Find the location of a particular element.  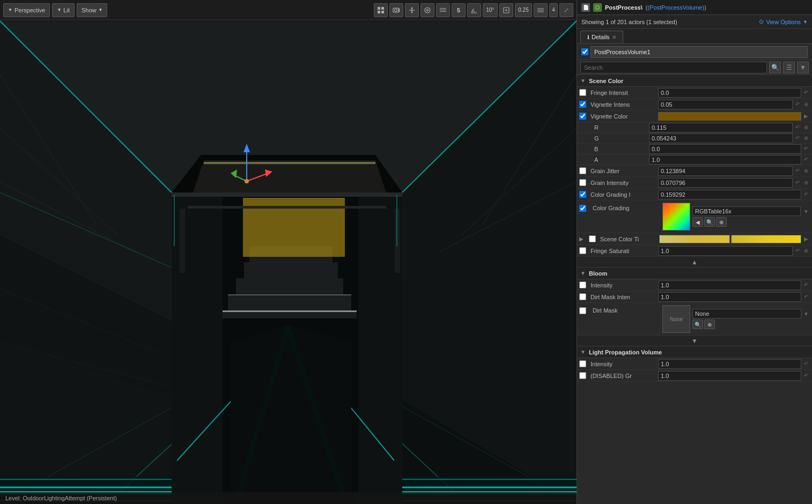

b-input is located at coordinates (725, 149).